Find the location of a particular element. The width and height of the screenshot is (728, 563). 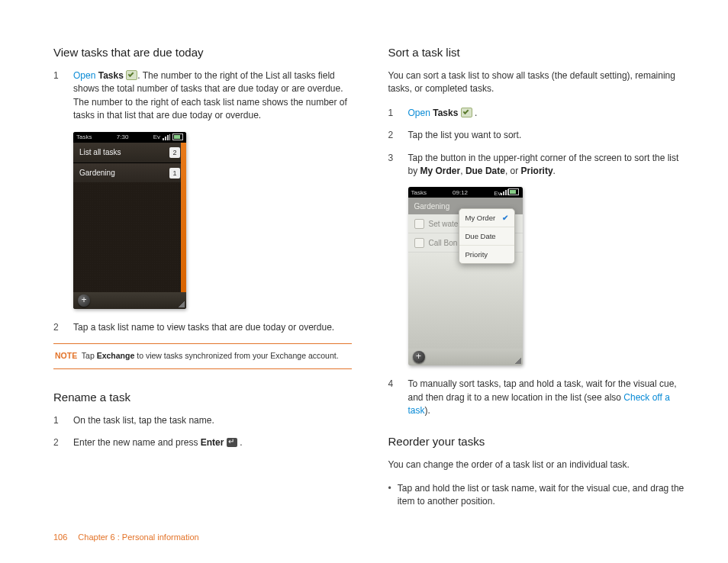

rename-step-2: 2 Enter the new name and press Enter . is located at coordinates (203, 442).